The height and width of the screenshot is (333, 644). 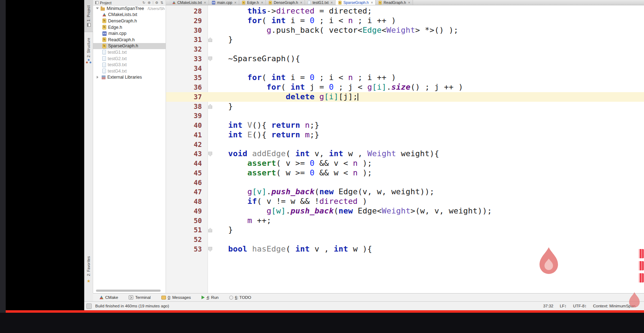 I want to click on code-line-53: 53 bool hasEdge( int v , int w ){, so click(x=405, y=249).